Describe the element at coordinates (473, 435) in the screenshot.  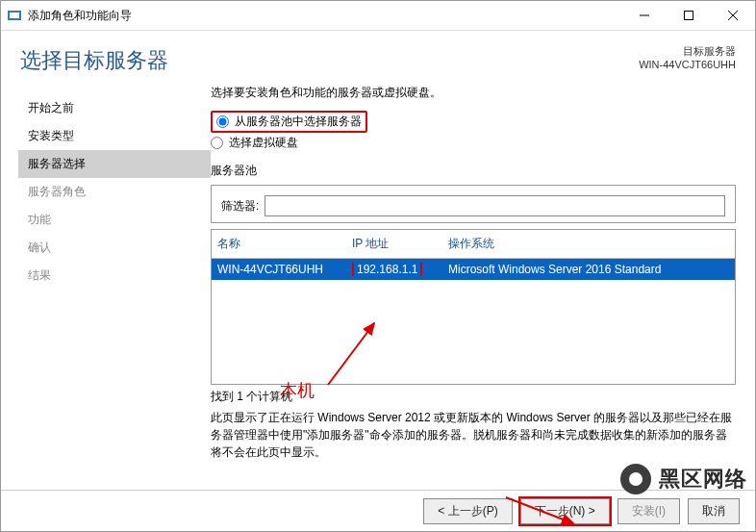
I see `hint-text: 此页显示了正在运行 Windows Server 2012 或更新版本的 Win…` at that location.